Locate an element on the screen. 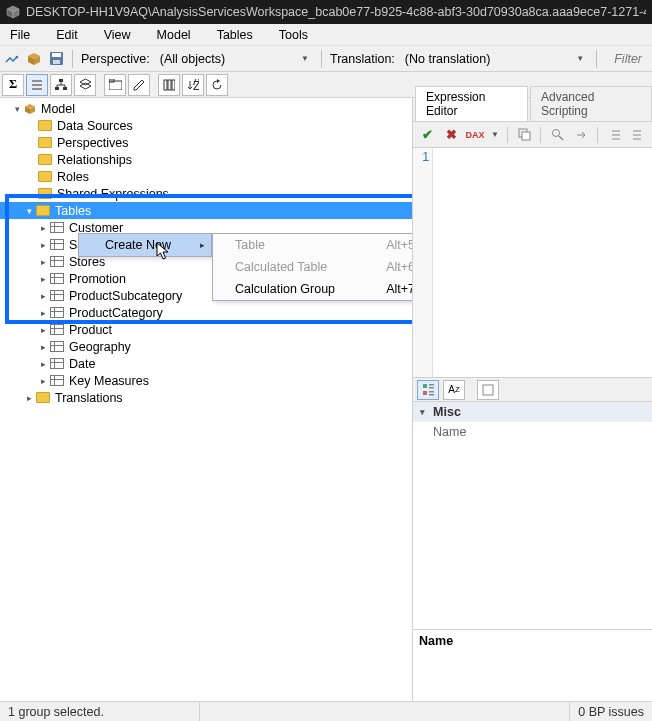 The width and height of the screenshot is (652, 721). list-view-button is located at coordinates (37, 85).